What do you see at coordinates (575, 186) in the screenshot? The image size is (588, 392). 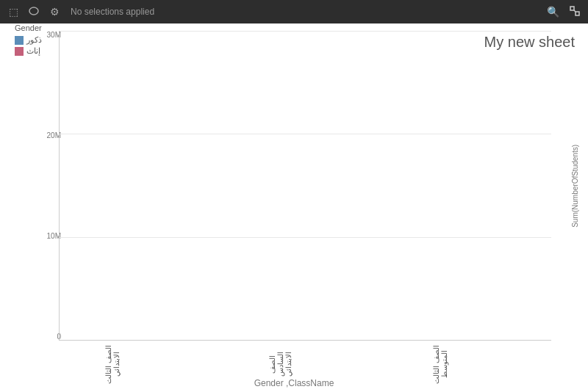 I see `y-axis-title-wrapper: Sum(NumberOfStudents)` at bounding box center [575, 186].